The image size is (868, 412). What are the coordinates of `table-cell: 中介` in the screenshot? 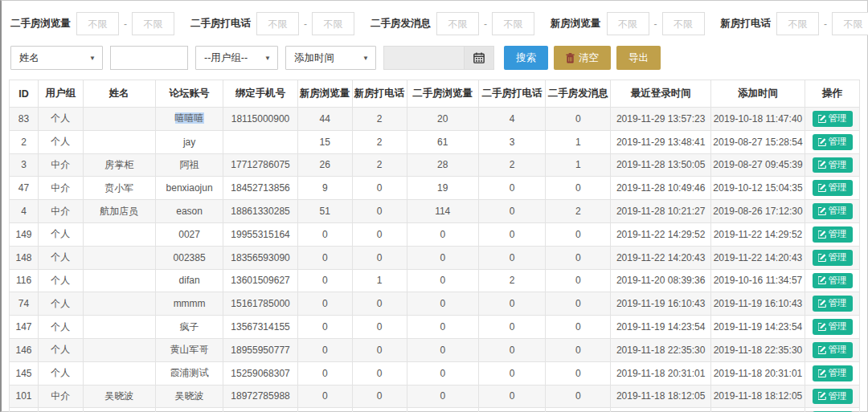 It's located at (60, 397).